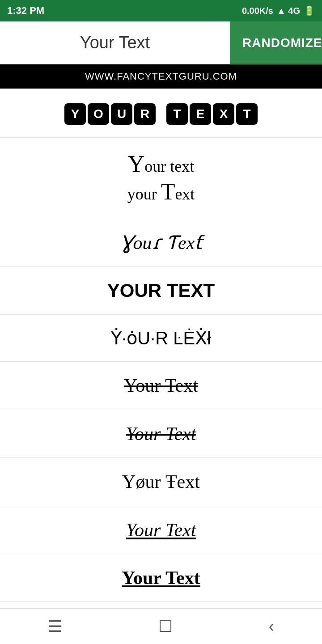 The image size is (322, 644). Describe the element at coordinates (115, 43) in the screenshot. I see `text-input` at that location.